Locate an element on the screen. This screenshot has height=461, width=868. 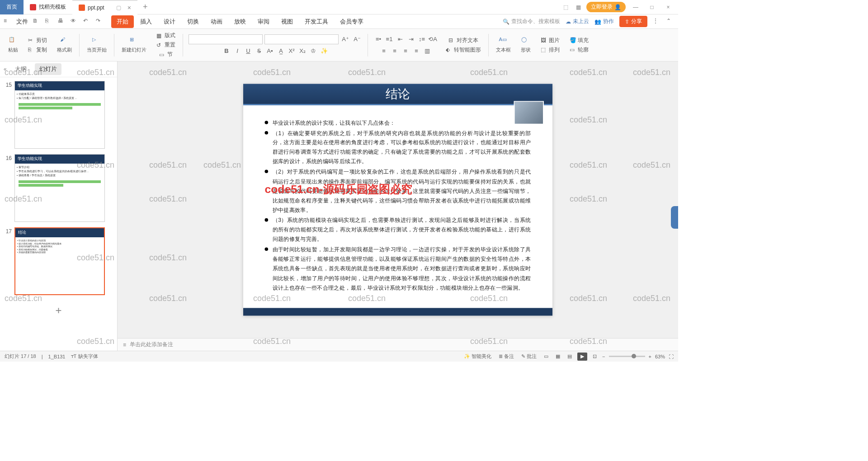
fullscreen-button: ⛶ is located at coordinates (671, 357).